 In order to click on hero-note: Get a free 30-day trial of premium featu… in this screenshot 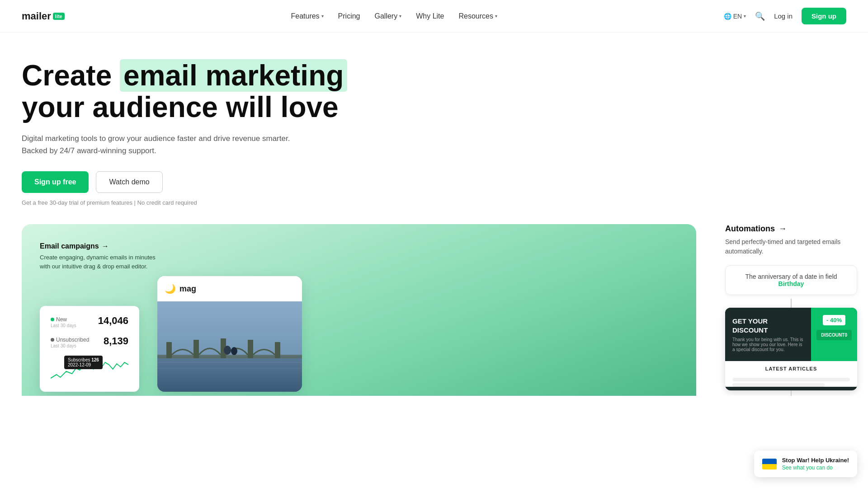, I will do `click(203, 202)`.